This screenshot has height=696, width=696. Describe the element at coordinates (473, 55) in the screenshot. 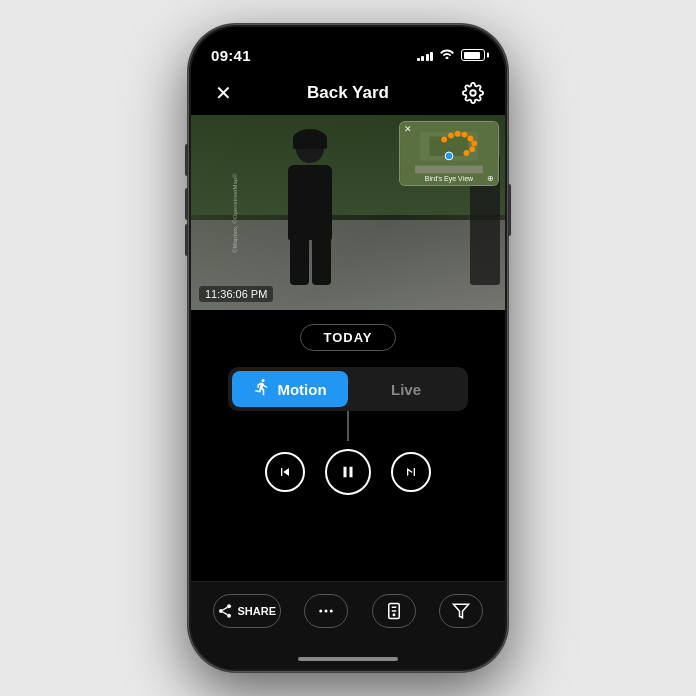

I see `battery-icon` at that location.